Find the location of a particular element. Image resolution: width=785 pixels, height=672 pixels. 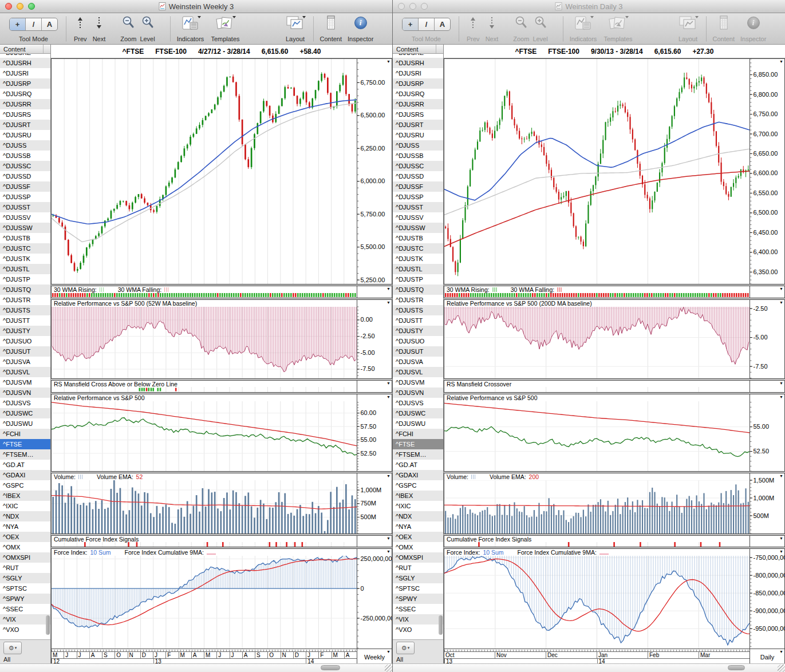

price-chart is located at coordinates (204, 172).